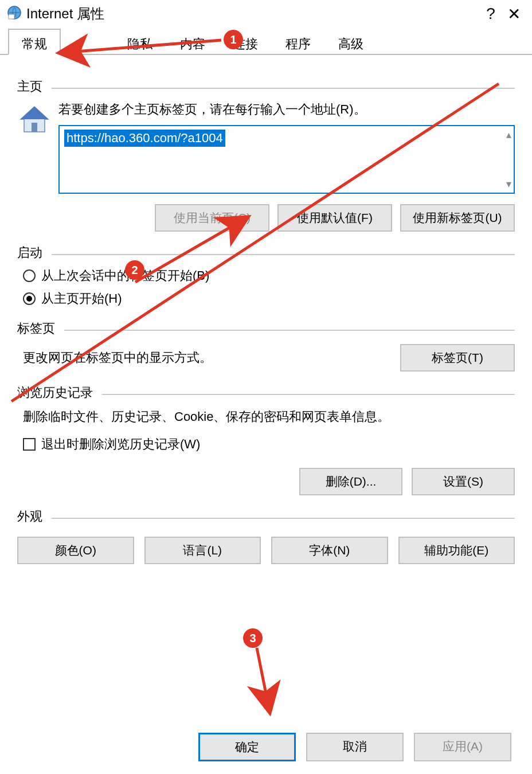 This screenshot has height=774, width=532. I want to click on checkbox-icon, so click(29, 444).